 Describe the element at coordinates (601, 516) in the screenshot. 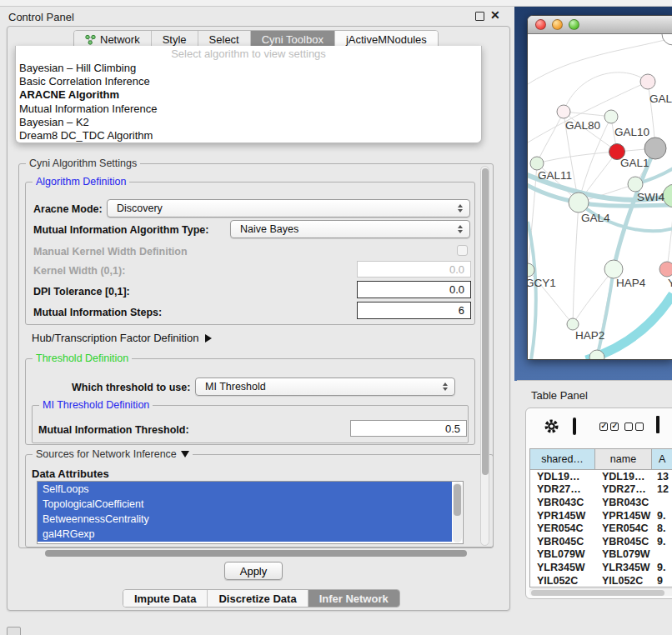

I see `table-row: YPR145WYPR145W9.` at that location.